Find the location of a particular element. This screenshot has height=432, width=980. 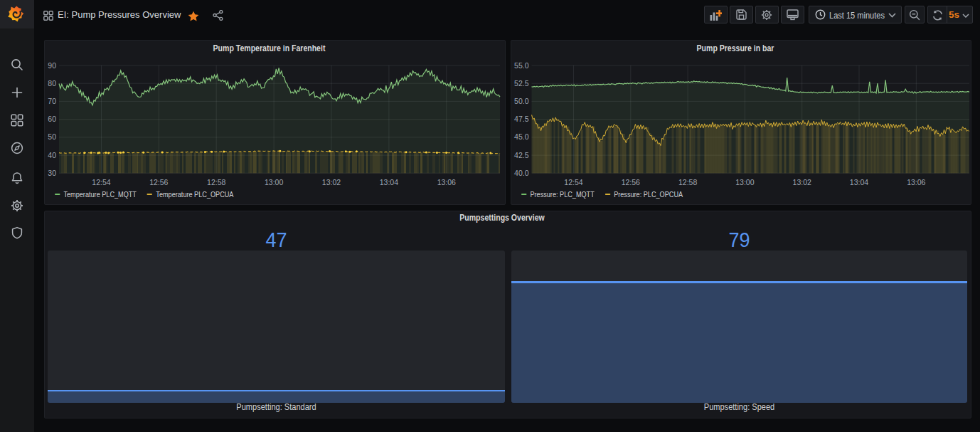

svg-text: 40 is located at coordinates (52, 155).